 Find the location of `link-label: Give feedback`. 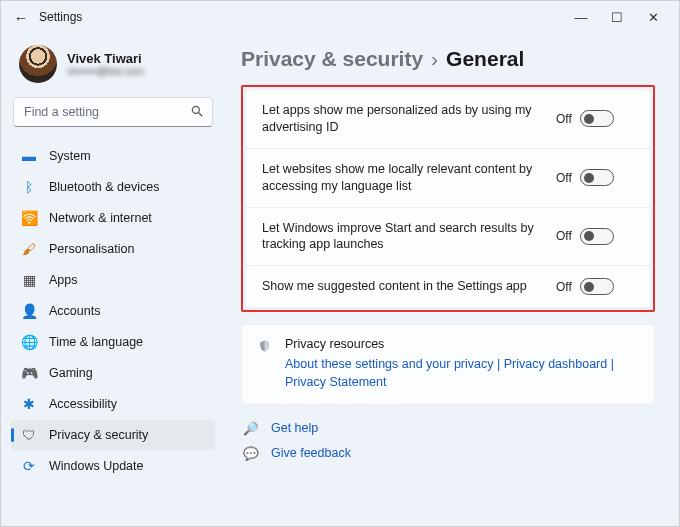

link-label: Give feedback is located at coordinates (311, 453).